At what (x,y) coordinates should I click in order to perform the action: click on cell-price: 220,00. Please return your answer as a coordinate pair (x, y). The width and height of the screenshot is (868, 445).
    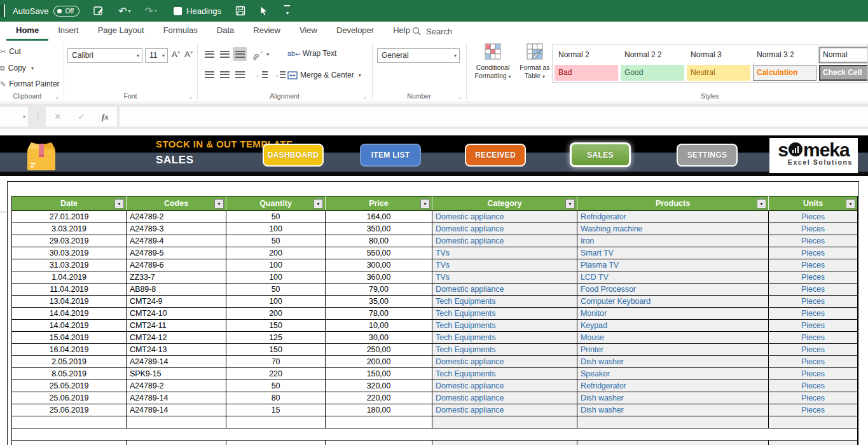
    Looking at the image, I should click on (379, 398).